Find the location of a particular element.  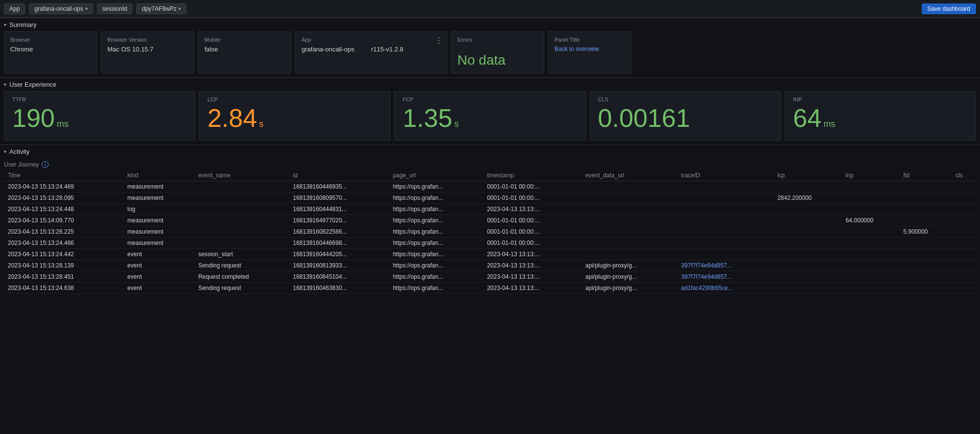

chevron-down-icon: ▾ is located at coordinates (86, 9).